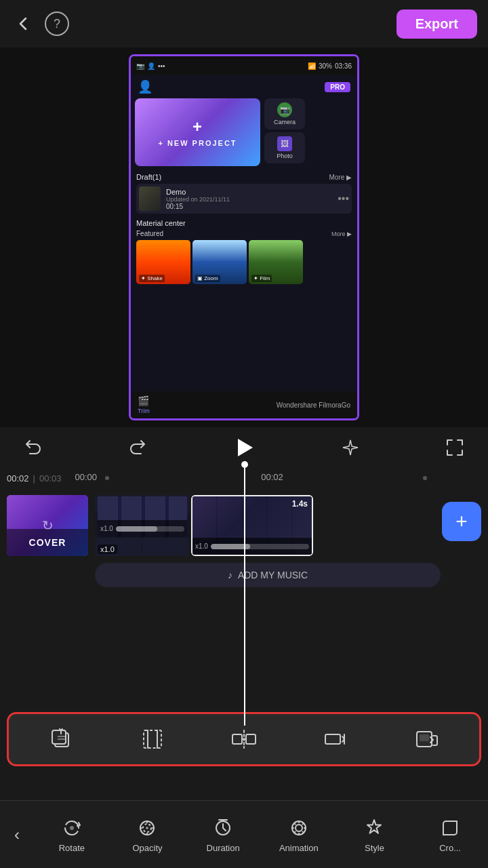 The width and height of the screenshot is (488, 868). What do you see at coordinates (274, 478) in the screenshot?
I see `ruler-track: 00:00 00:02` at bounding box center [274, 478].